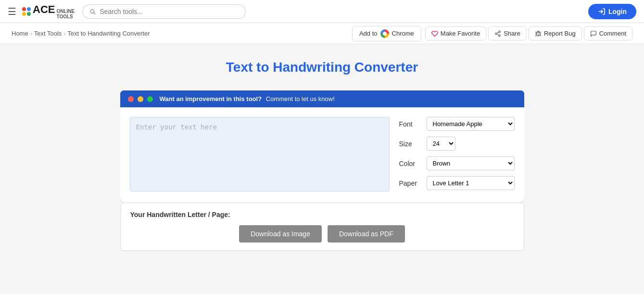  I want to click on size-select: 12 16 20 24 28 32 36, so click(441, 143).